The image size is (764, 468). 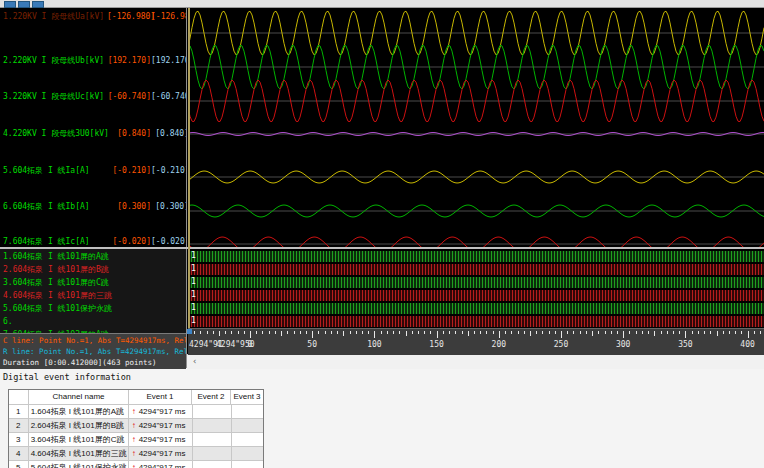 What do you see at coordinates (93, 296) in the screenshot?
I see `digital-channel-row-4: 4.604拓泉 I 线101屏的三跳` at bounding box center [93, 296].